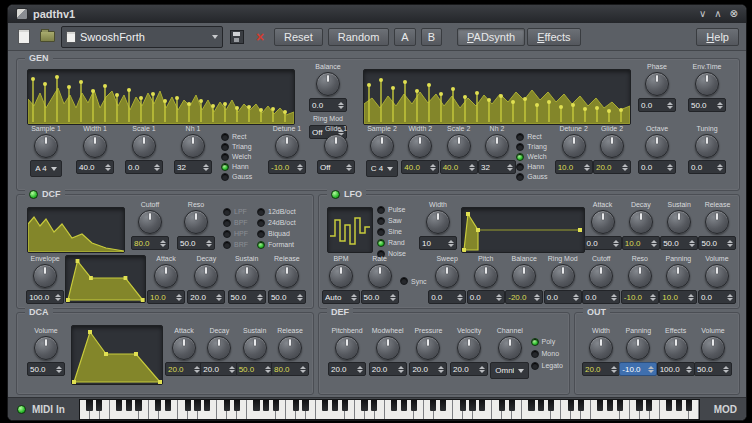 Image resolution: width=752 pixels, height=423 pixels. What do you see at coordinates (388, 352) in the screenshot?
I see `knob-cell: Modwheel 20.0` at bounding box center [388, 352].